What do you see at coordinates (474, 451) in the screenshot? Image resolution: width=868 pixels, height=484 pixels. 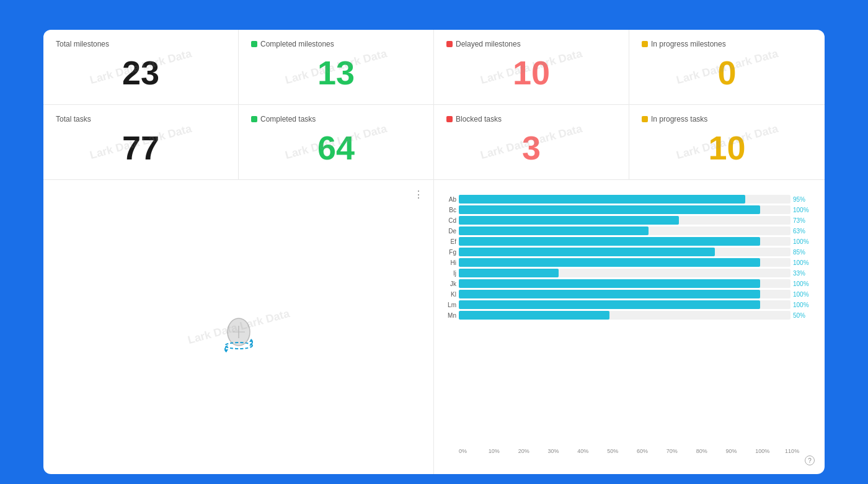 I see `x-tick: 0%` at bounding box center [474, 451].